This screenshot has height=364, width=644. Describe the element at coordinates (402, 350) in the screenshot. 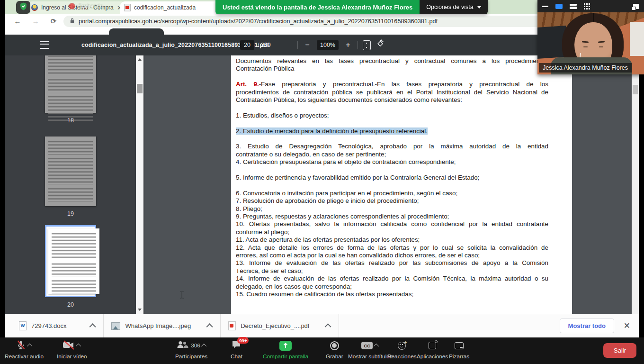

I see `reactions-button: + Reacciones` at that location.